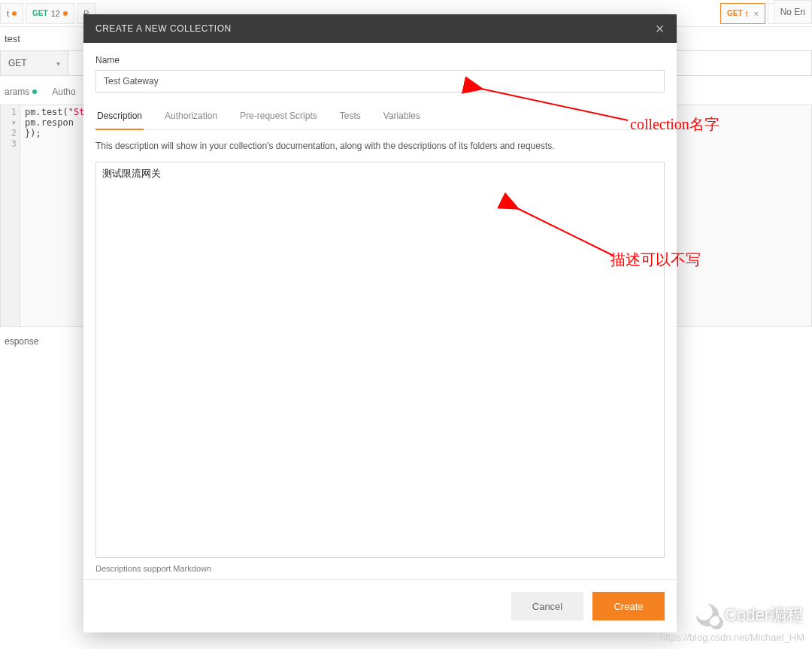 Image resolution: width=812 pixels, height=649 pixels. Describe the element at coordinates (278, 117) in the screenshot. I see `tab-prerequest-scripts: Pre-request Scripts` at that location.